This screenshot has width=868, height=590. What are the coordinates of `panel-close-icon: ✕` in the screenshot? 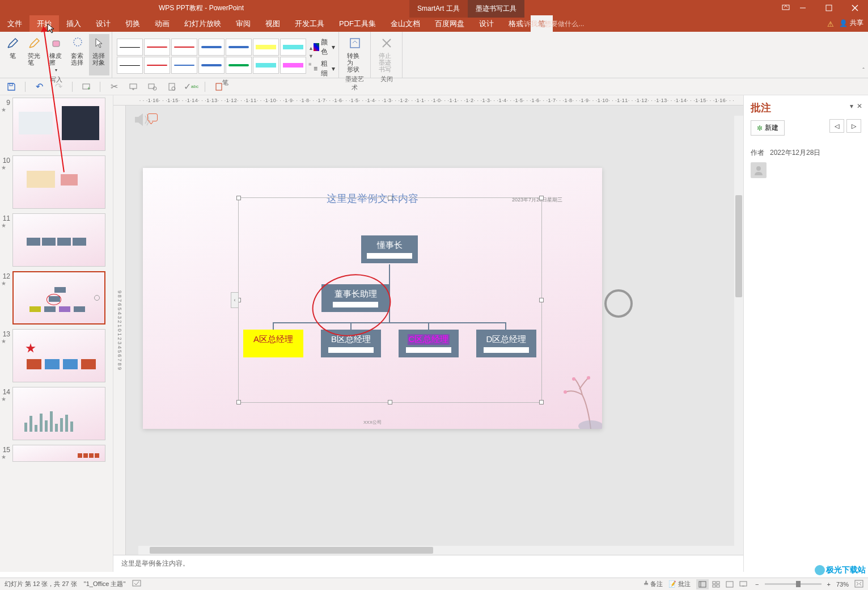 It's located at (859, 106).